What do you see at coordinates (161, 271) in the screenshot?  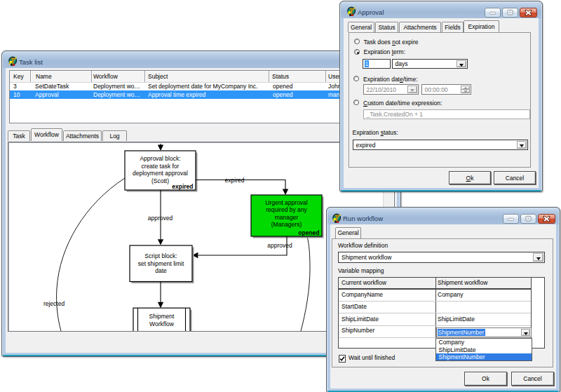 I see `svg-text: date` at bounding box center [161, 271].